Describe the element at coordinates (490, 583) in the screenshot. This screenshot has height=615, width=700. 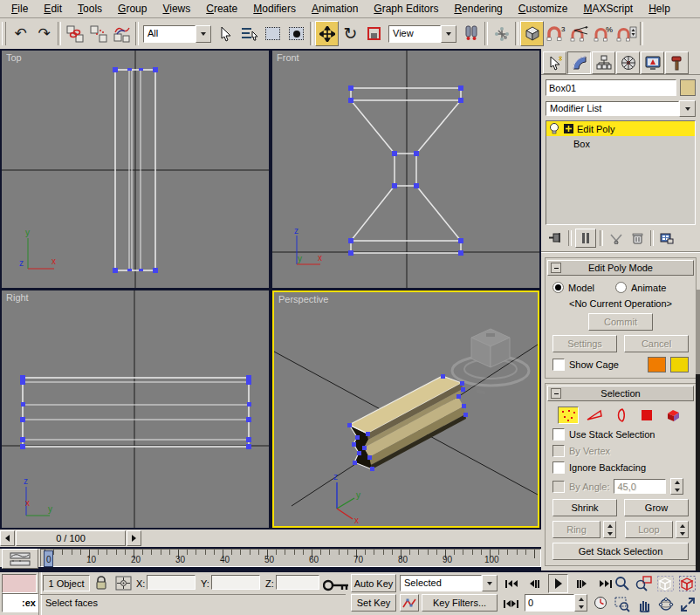
I see `time-type-arrow` at that location.